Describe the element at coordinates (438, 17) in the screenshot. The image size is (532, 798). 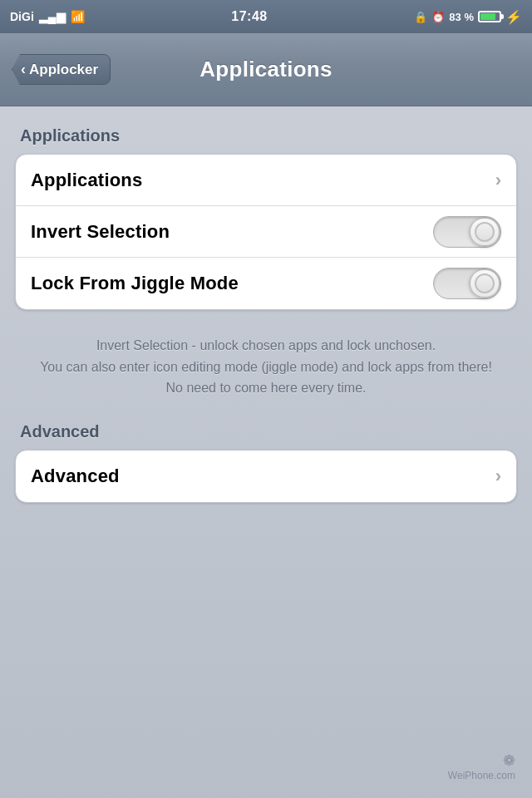
I see `clock-icon: ⏰` at that location.